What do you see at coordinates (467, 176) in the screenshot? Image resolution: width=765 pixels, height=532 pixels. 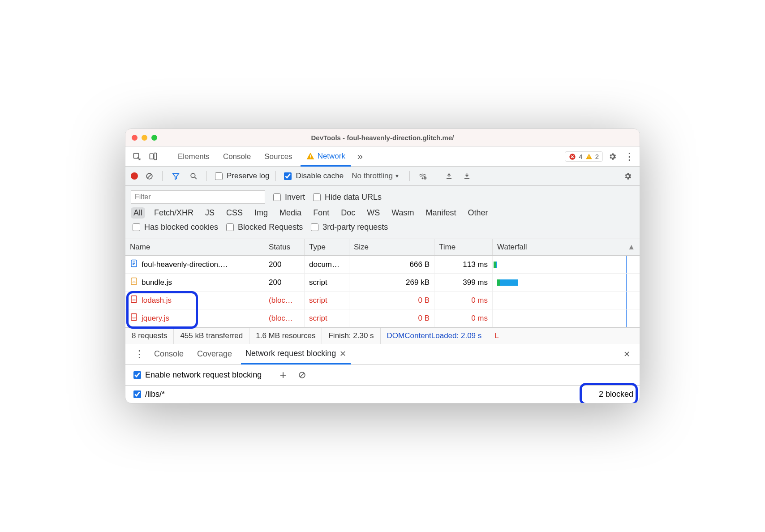 I see `export-har-icon` at bounding box center [467, 176].